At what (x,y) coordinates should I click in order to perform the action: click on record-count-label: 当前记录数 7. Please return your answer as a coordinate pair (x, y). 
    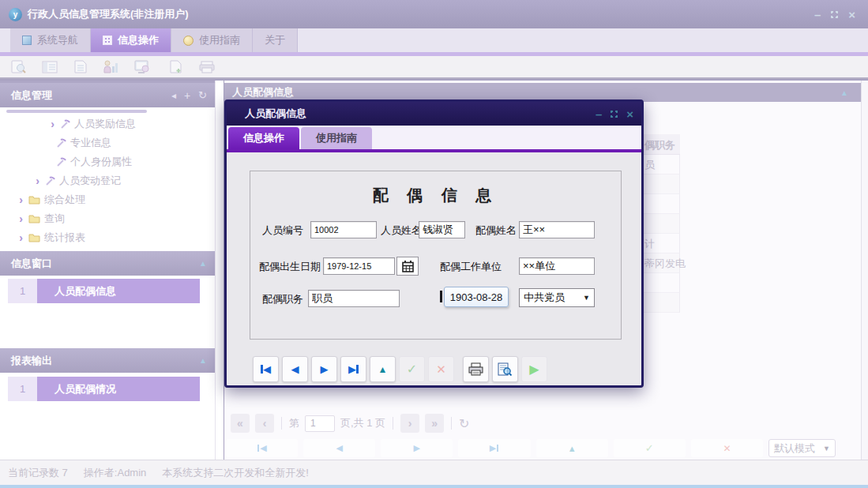
    Looking at the image, I should click on (38, 473).